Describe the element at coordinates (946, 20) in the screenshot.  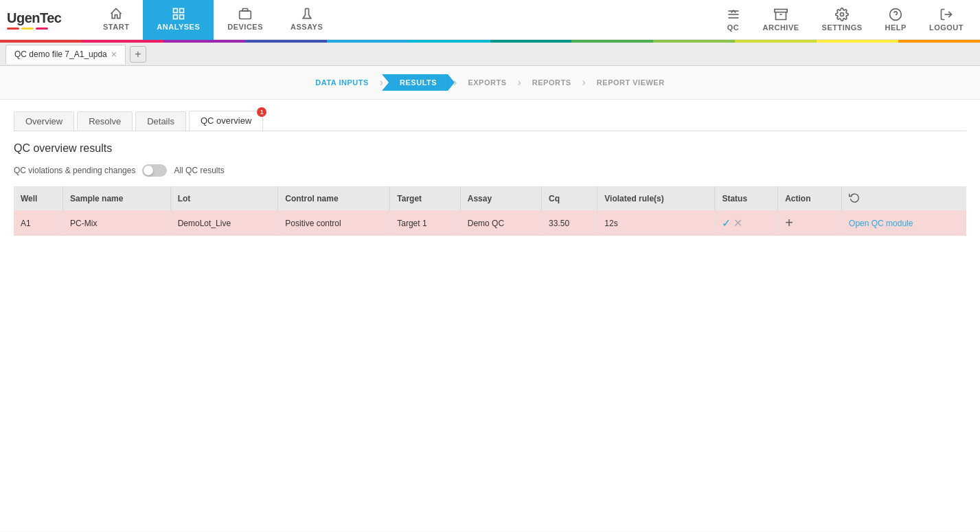
I see `nav-item-logout: LOGOUT` at that location.